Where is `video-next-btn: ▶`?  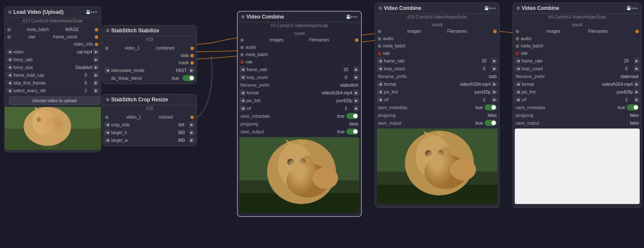
video-next-btn: ▶ is located at coordinates (96, 52).